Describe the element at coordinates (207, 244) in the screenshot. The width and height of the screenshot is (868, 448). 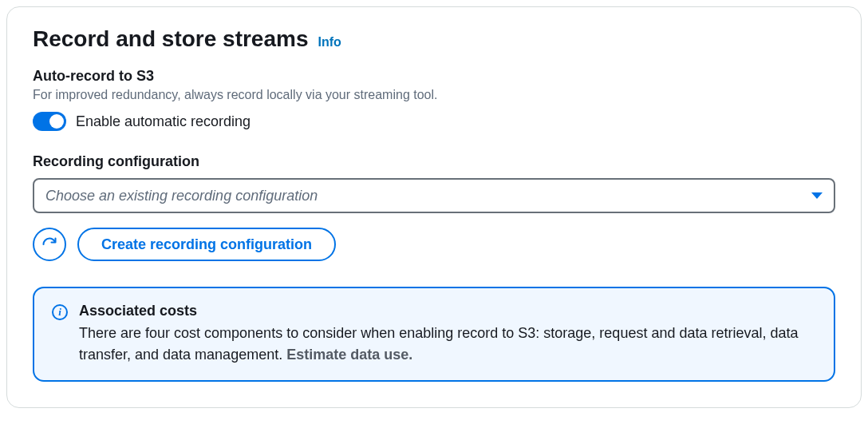
I see `create-config-button: Create recording configuration` at that location.